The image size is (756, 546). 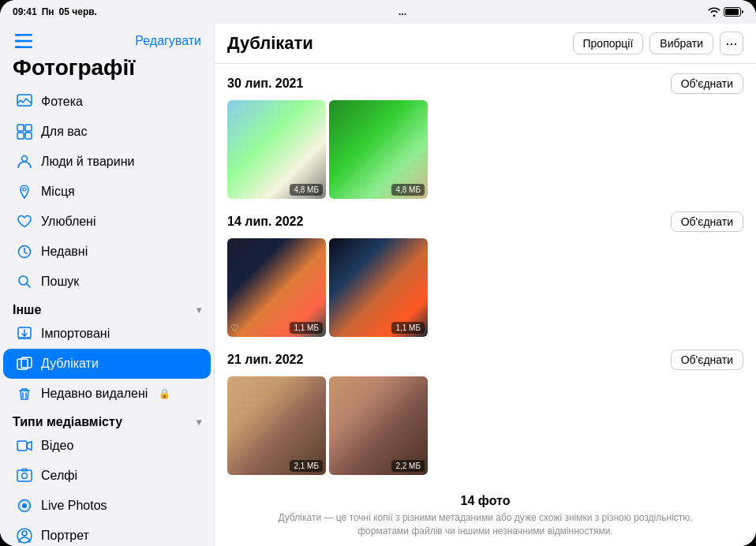 I want to click on search-label: Пошук, so click(x=60, y=282).